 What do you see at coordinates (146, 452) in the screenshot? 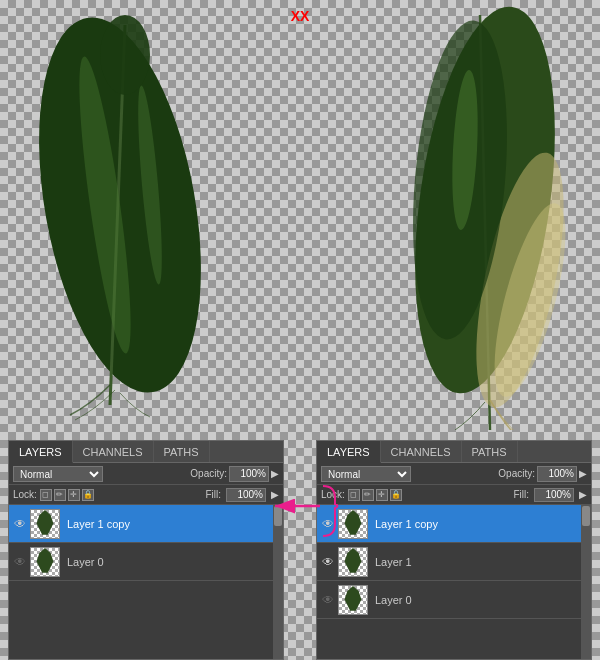
I see `left-panel-tabs: LAYERS CHANNELS PATHS` at bounding box center [146, 452].